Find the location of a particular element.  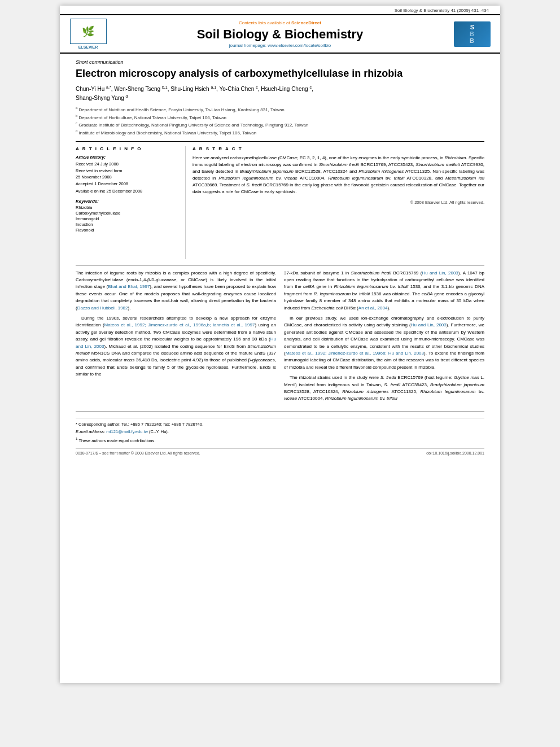

affil-a: Department of Nutrition and Health Scien… is located at coordinates (182, 110).